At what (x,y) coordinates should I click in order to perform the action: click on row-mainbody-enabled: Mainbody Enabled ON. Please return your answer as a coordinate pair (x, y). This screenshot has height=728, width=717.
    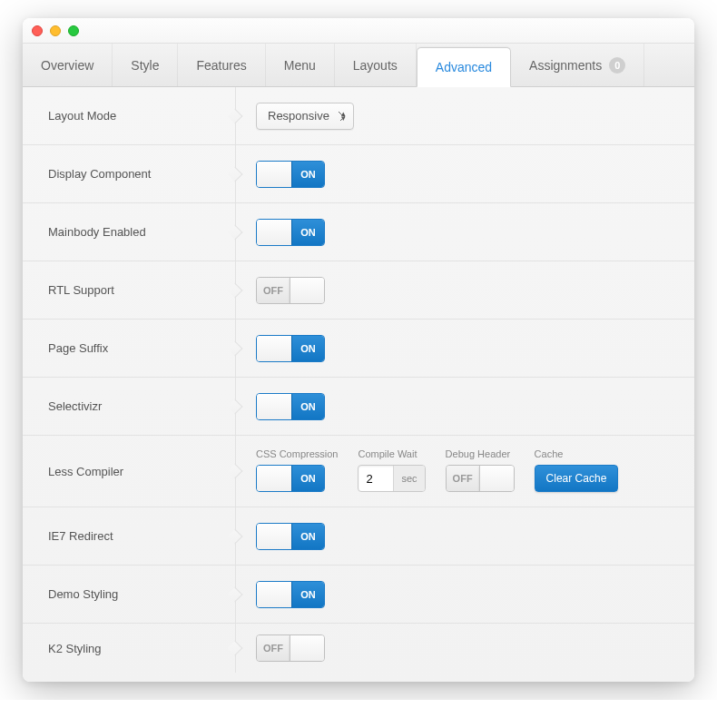
    Looking at the image, I should click on (358, 232).